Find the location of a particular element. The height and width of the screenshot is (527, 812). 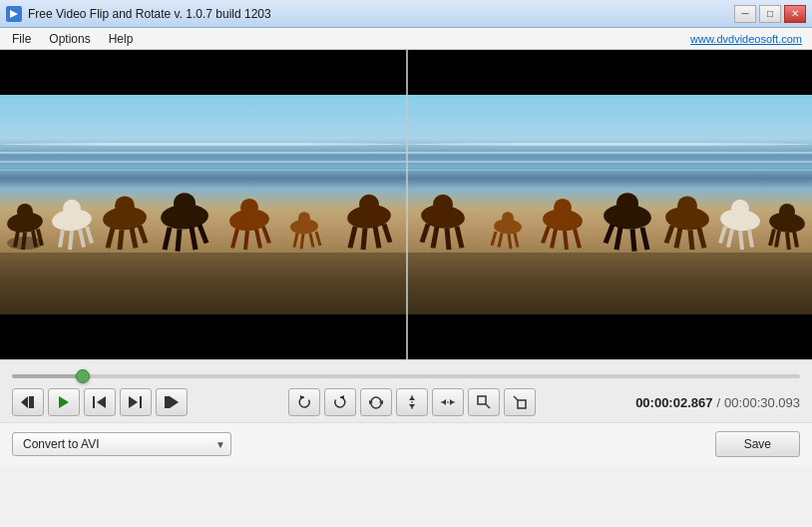

rotate-180-button is located at coordinates (376, 402).